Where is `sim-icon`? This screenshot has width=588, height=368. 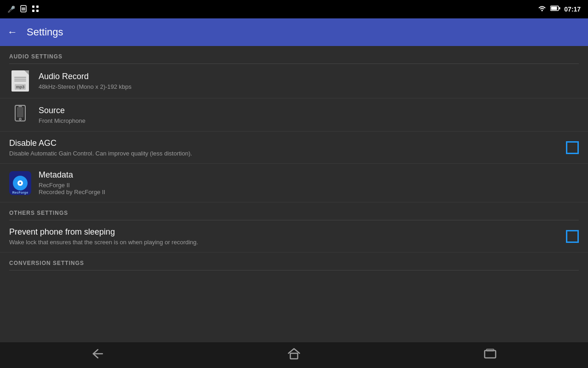
sim-icon is located at coordinates (23, 9).